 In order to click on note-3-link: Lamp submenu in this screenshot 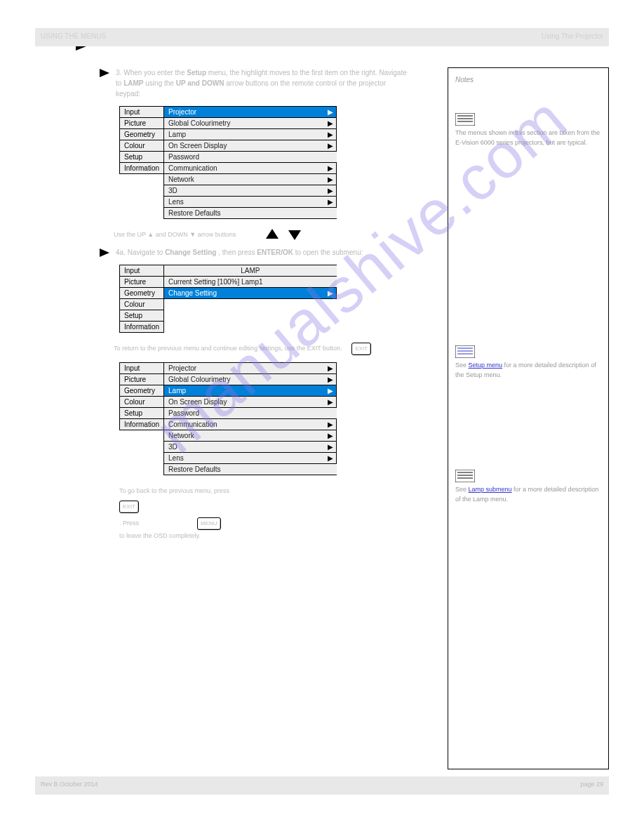, I will do `click(490, 489)`.